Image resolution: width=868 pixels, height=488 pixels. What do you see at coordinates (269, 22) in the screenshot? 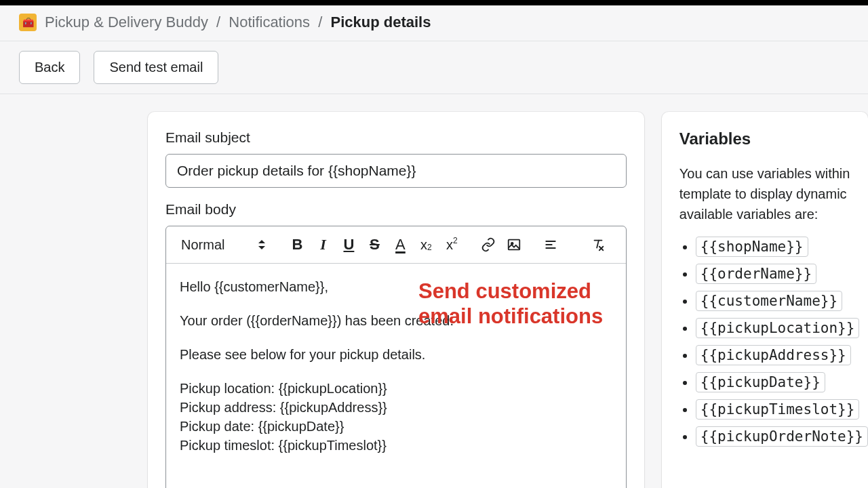
I see `breadcrumb-section: Notifications` at bounding box center [269, 22].